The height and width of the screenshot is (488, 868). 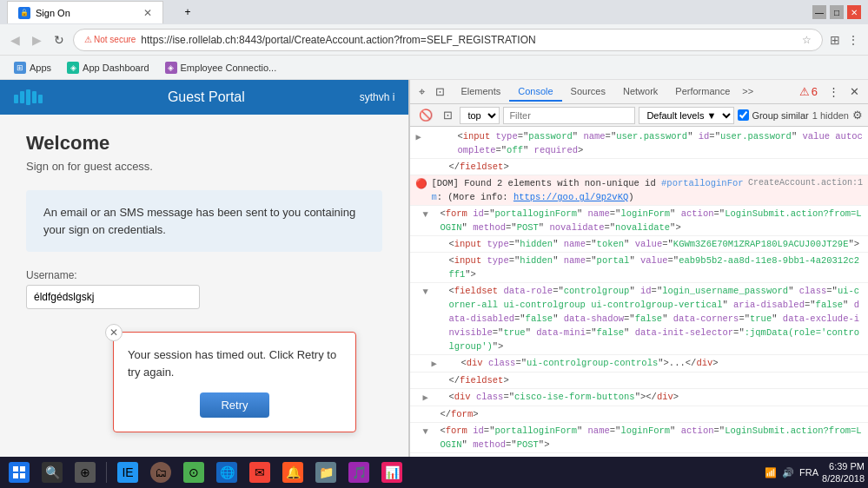 What do you see at coordinates (853, 40) in the screenshot?
I see `menu-button: ⋮` at bounding box center [853, 40].